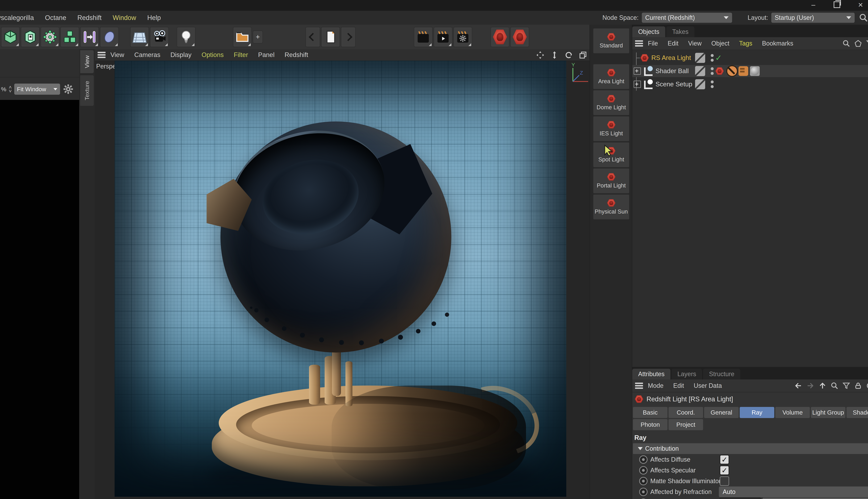 The width and height of the screenshot is (868, 499). I want to click on pentagon-icon, so click(858, 43).